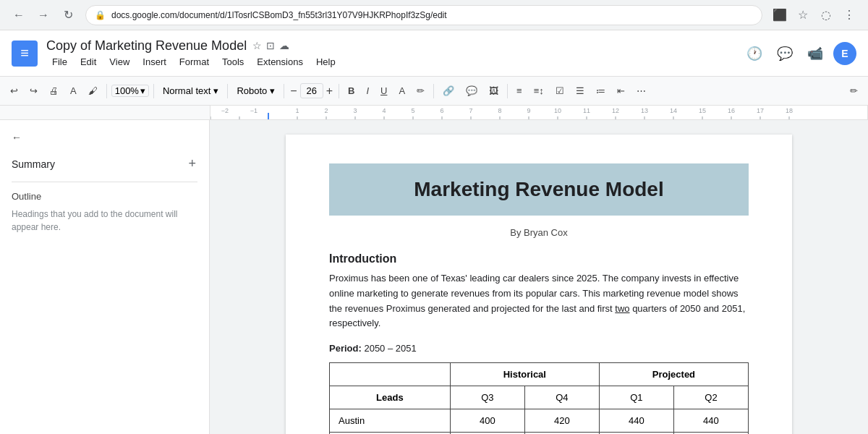  Describe the element at coordinates (25, 54) in the screenshot. I see `app-icon: ≡` at that location.